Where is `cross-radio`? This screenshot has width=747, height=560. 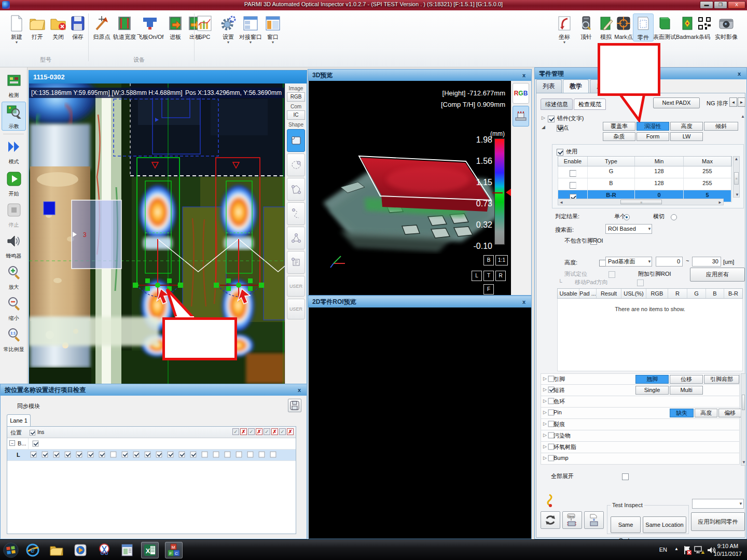 cross-radio is located at coordinates (674, 217).